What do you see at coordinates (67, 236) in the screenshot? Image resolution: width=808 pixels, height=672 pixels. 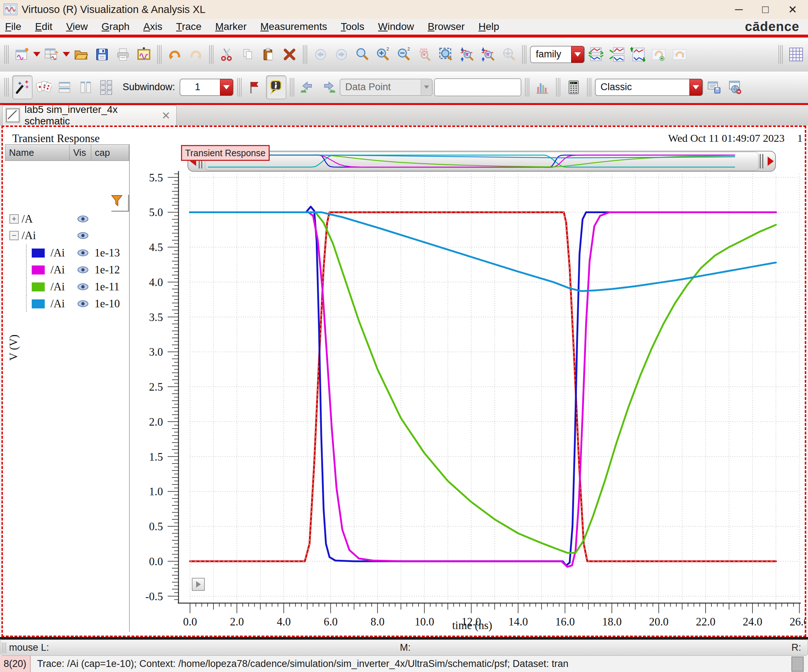 I see `tree-group-Ai: − /Ai` at bounding box center [67, 236].